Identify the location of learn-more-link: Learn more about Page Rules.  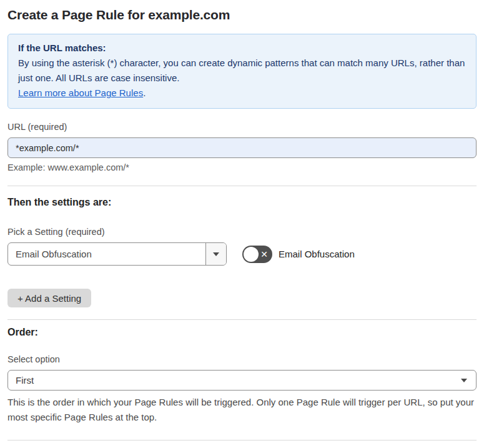
(81, 92).